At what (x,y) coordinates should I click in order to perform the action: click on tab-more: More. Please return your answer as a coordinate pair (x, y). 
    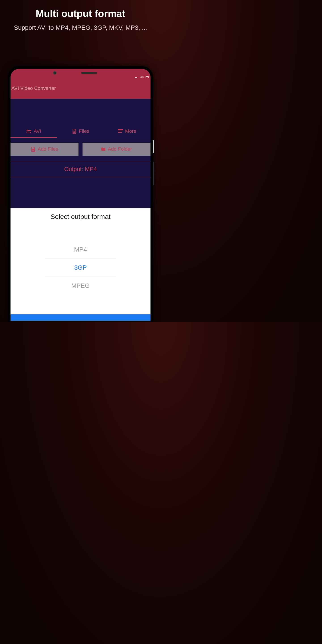
    Looking at the image, I should click on (127, 131).